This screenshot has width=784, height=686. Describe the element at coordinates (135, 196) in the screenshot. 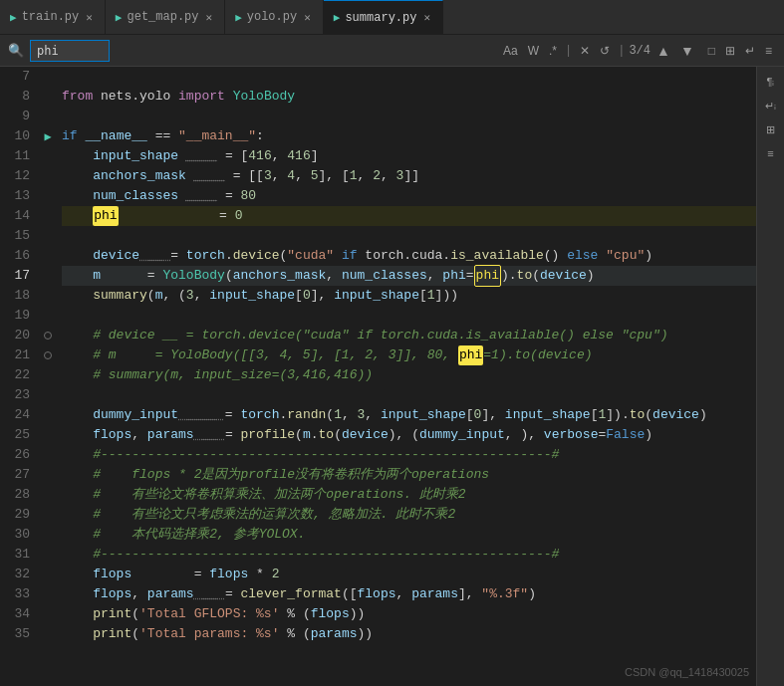

I see `var-num-classes: num_classes` at that location.